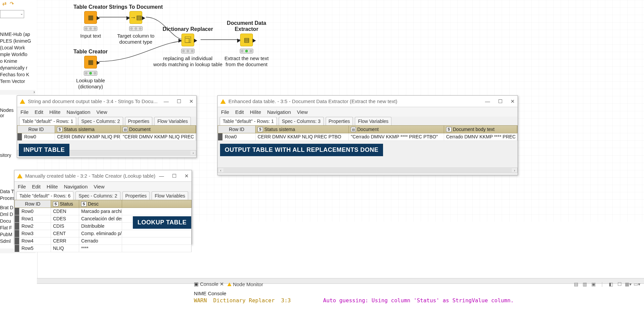 This screenshot has width=644, height=310. What do you see at coordinates (209, 284) in the screenshot?
I see `tab-console: ▣ Console ✕` at bounding box center [209, 284].